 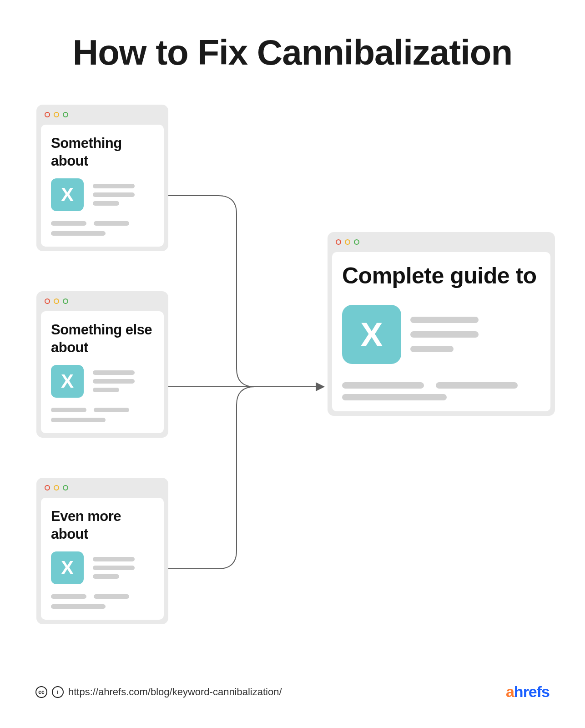 I want to click on footer: cc i https://ahrefs.com/blog/keyword-can…, so click(x=292, y=692).